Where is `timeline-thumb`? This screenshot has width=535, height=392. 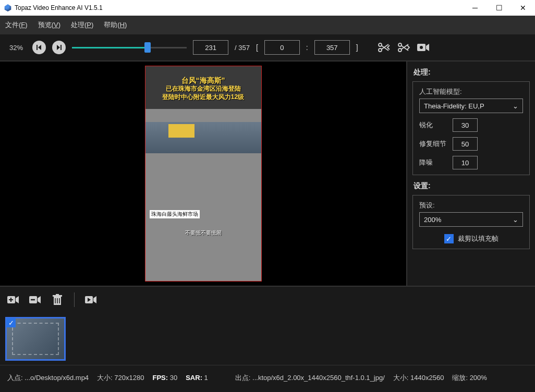 timeline-thumb is located at coordinates (148, 47).